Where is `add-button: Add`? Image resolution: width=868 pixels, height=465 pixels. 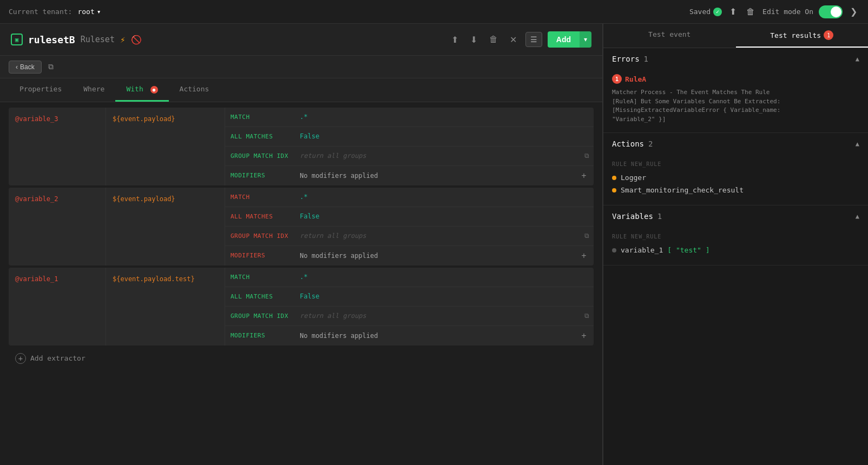
add-button: Add is located at coordinates (564, 39).